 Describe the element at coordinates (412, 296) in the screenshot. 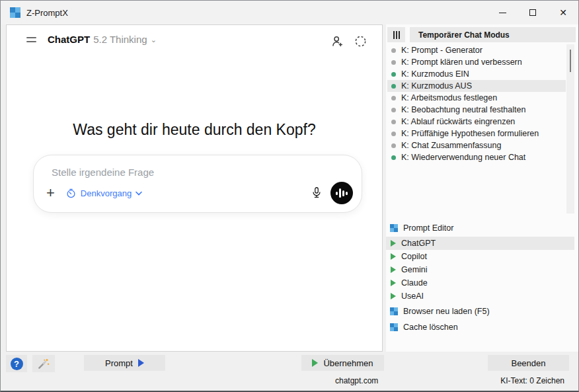

I see `service-item-label: UseAI` at that location.